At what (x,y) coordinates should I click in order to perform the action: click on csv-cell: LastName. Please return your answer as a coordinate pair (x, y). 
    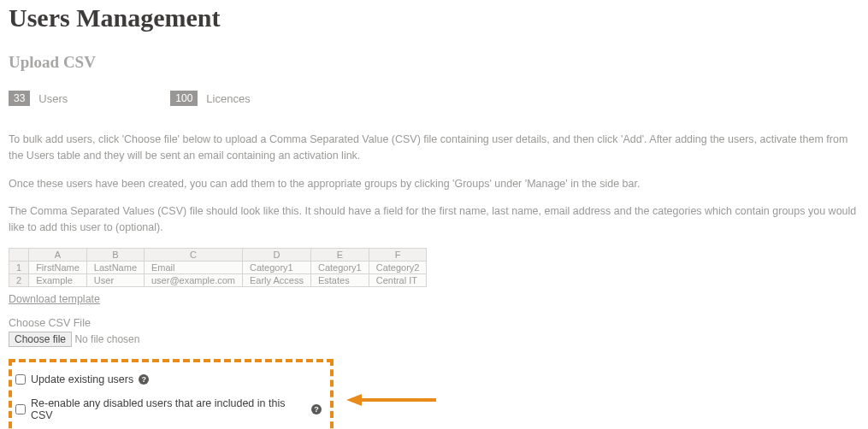
    Looking at the image, I should click on (115, 267).